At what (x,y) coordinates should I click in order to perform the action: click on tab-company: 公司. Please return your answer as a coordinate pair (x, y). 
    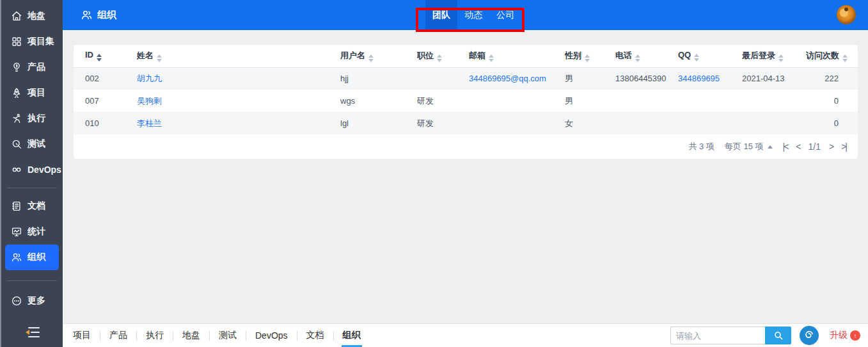
    Looking at the image, I should click on (505, 15).